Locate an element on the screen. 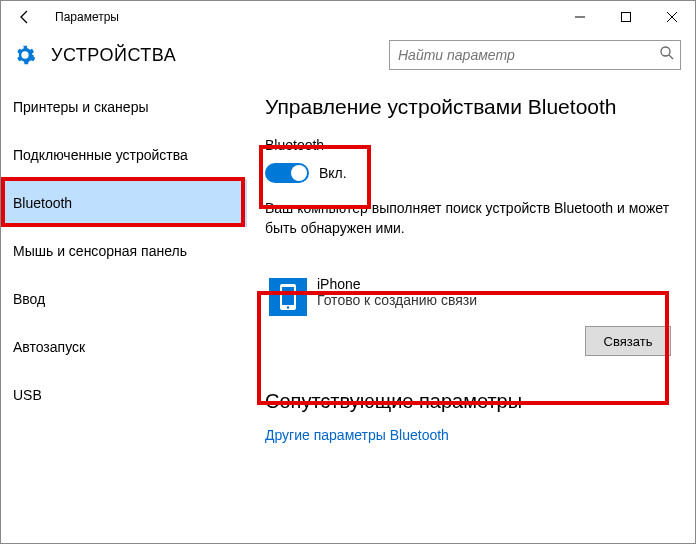 The image size is (696, 544). sidebar-item-typing: Ввод is located at coordinates (124, 299).